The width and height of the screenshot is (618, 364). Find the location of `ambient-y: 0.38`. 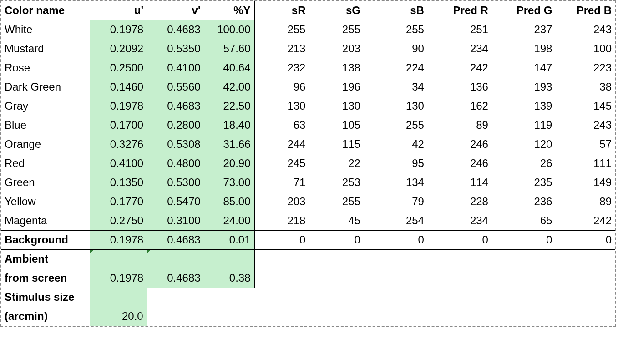

ambient-y: 0.38 is located at coordinates (229, 278).